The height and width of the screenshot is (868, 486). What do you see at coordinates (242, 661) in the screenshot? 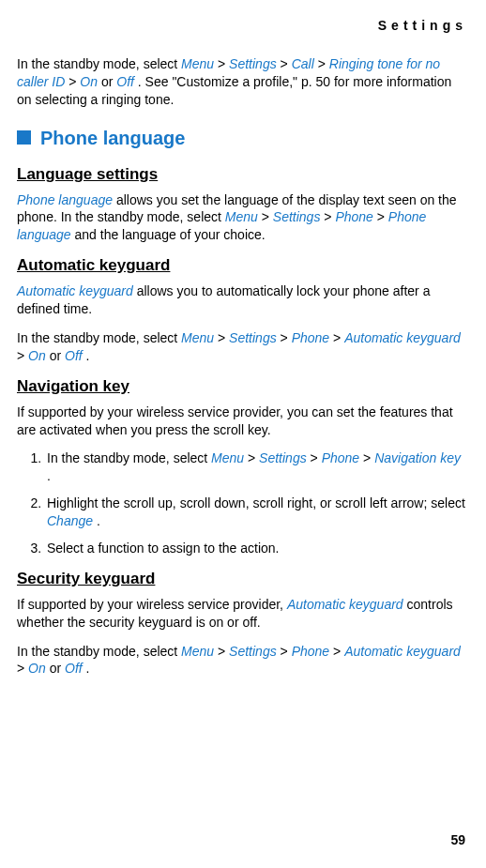
I see `security-keyguard-path: In the standby mode, select Menu > Setti…` at bounding box center [242, 661].